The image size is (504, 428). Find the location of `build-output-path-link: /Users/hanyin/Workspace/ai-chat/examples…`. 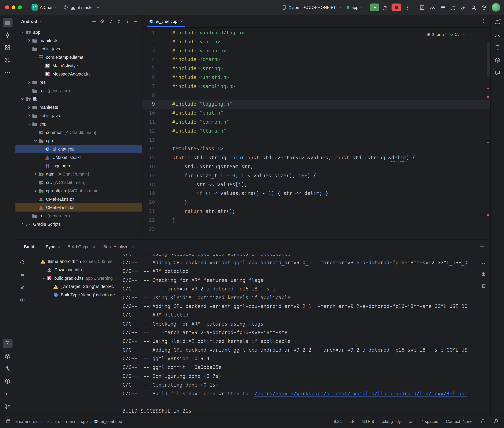

build-output-path-link: /Users/hanyin/Workspace/ai-chat/examples… is located at coordinates (361, 394).